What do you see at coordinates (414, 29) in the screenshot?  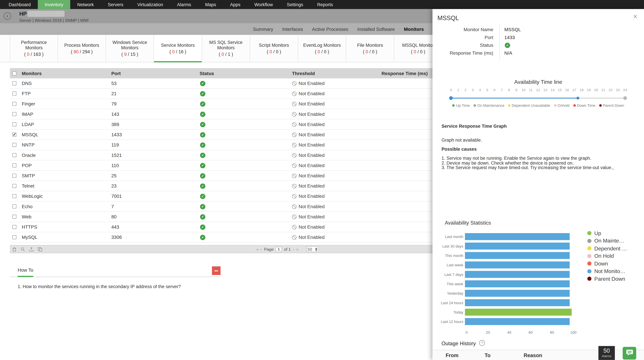 I see `page-tab: Monitors` at bounding box center [414, 29].